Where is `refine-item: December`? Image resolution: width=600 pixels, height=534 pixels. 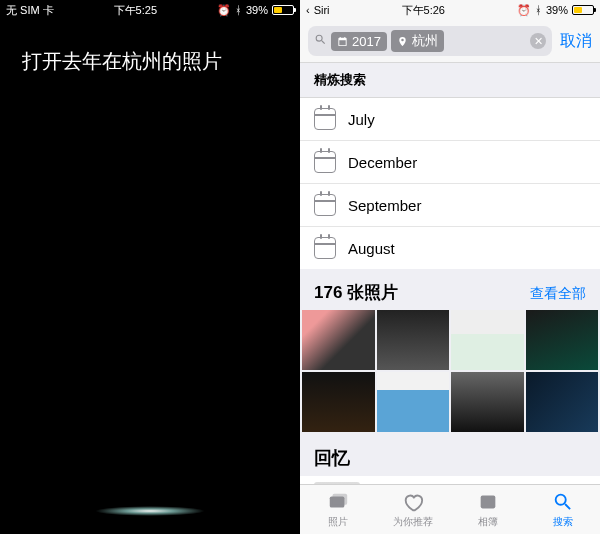 refine-item: December is located at coordinates (450, 162).